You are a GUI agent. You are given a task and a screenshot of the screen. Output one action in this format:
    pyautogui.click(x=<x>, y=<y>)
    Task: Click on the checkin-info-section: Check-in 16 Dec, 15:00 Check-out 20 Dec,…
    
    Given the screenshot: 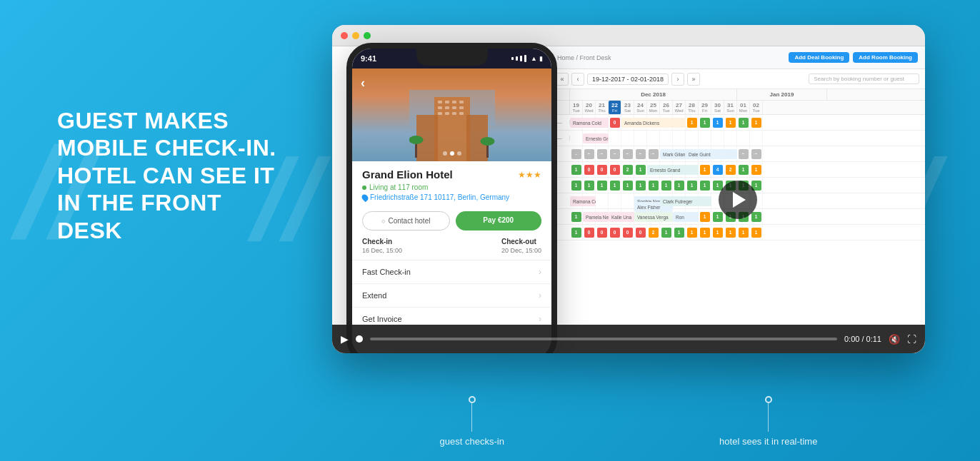 What is the action you would take?
    pyautogui.click(x=451, y=249)
    